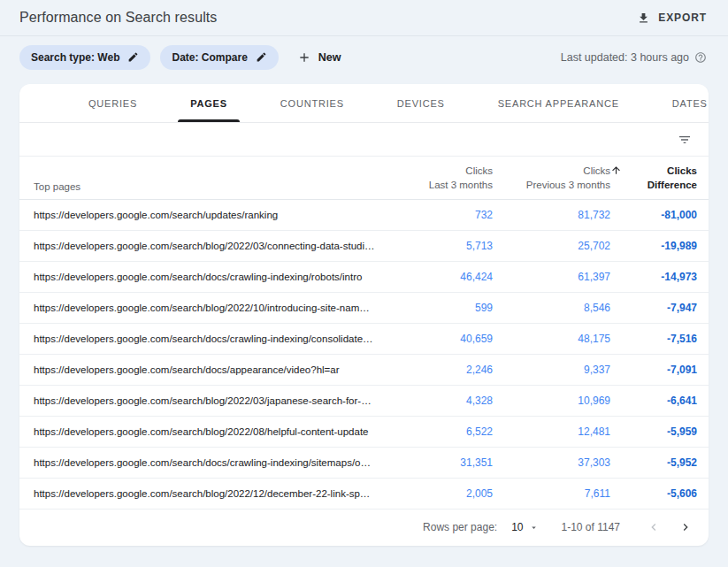 The width and height of the screenshot is (728, 567). What do you see at coordinates (113, 103) in the screenshot?
I see `tab-queries: QUERIES` at bounding box center [113, 103].